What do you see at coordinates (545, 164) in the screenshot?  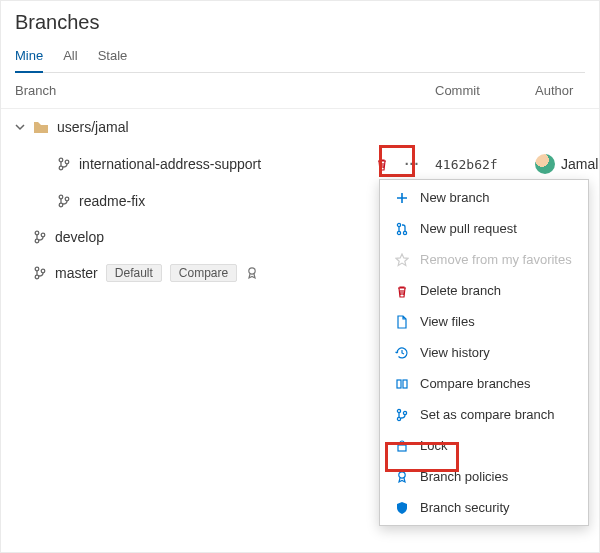 I see `avatar` at bounding box center [545, 164].